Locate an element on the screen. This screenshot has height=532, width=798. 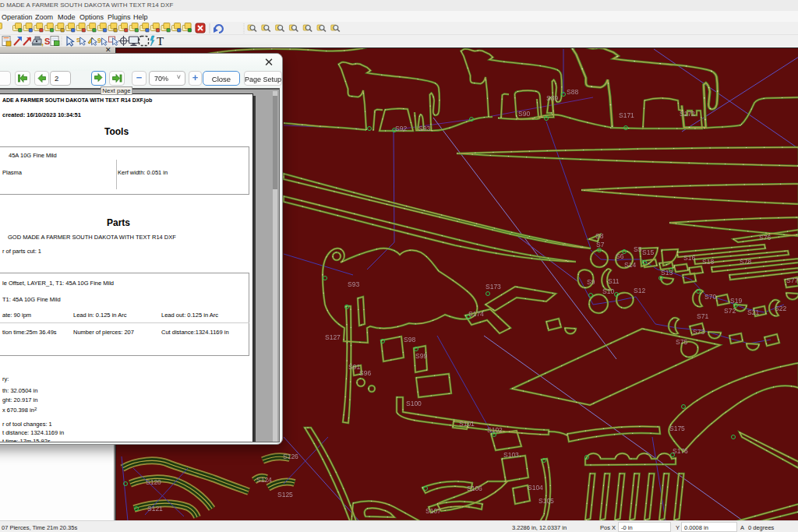
svg-text: S10 is located at coordinates (608, 291).